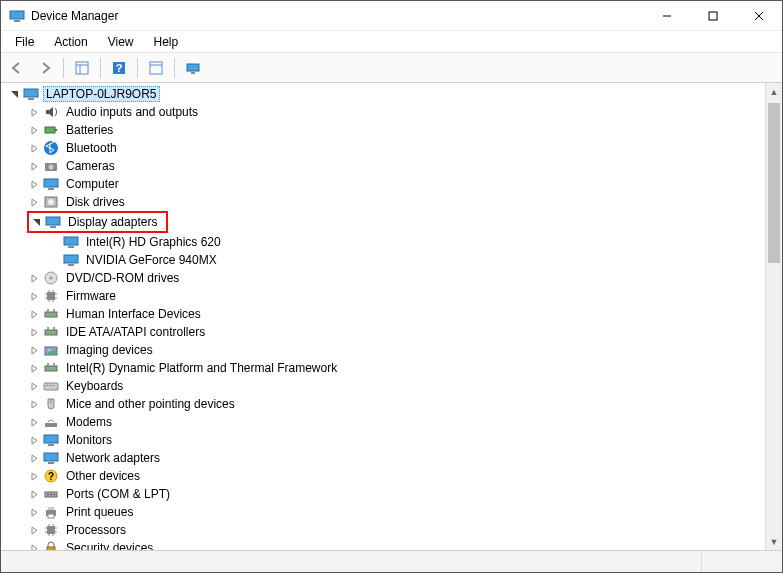  What do you see at coordinates (414, 260) in the screenshot?
I see `device-node: NVIDIA GeForce 940MX` at bounding box center [414, 260].